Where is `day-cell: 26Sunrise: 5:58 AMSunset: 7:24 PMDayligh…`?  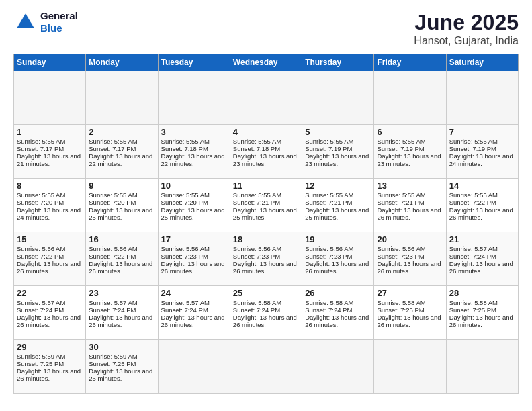
day-cell: 26Sunrise: 5:58 AMSunset: 7:24 PMDayligh… is located at coordinates (339, 313).